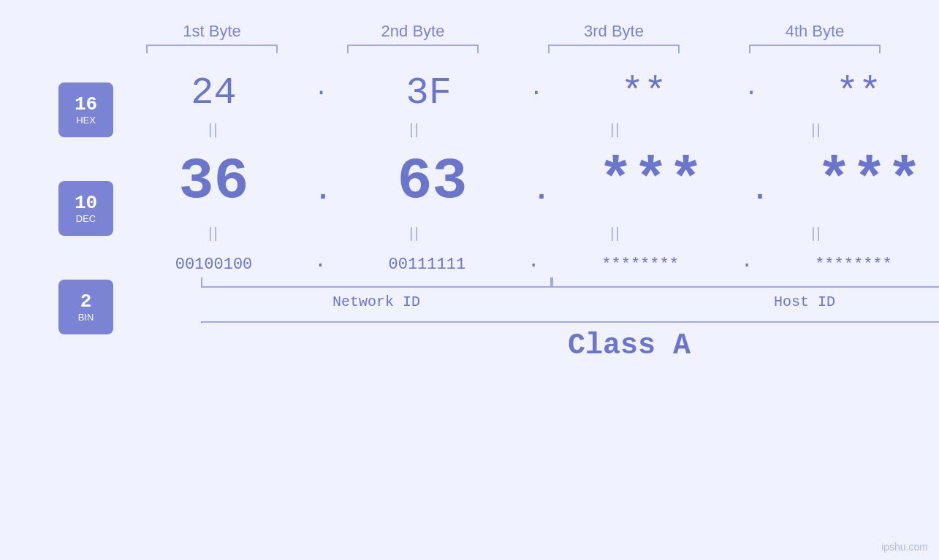 The image size is (939, 560). Describe the element at coordinates (859, 89) in the screenshot. I see `hex-value-4: **` at that location.